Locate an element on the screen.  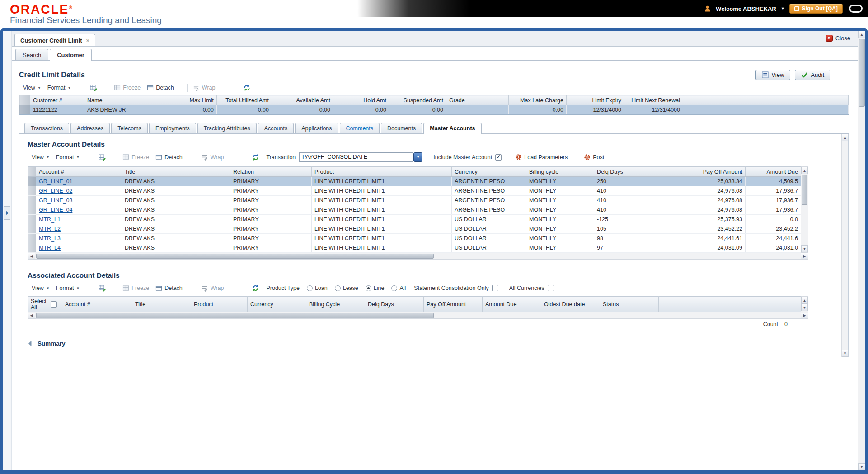
signout-button: Sign Out [QA] is located at coordinates (816, 9).